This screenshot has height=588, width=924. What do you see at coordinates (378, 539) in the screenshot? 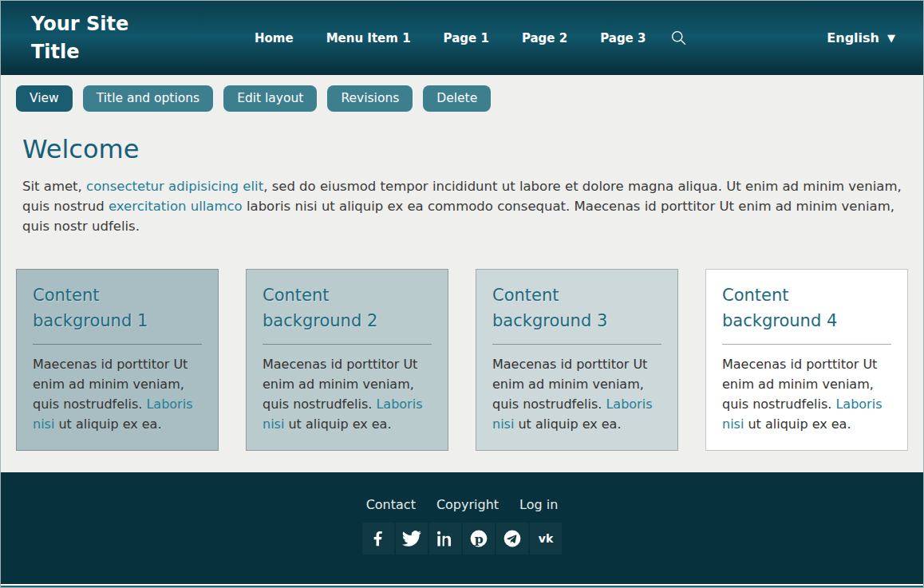
I see `facebook-icon` at bounding box center [378, 539].